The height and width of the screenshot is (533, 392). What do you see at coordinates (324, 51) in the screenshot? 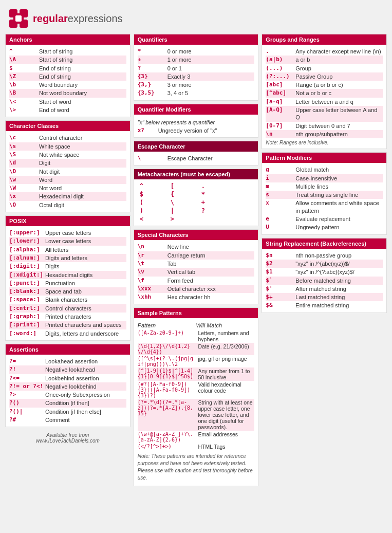
I see `table-row: .Any character except new line (\n)` at bounding box center [324, 51].